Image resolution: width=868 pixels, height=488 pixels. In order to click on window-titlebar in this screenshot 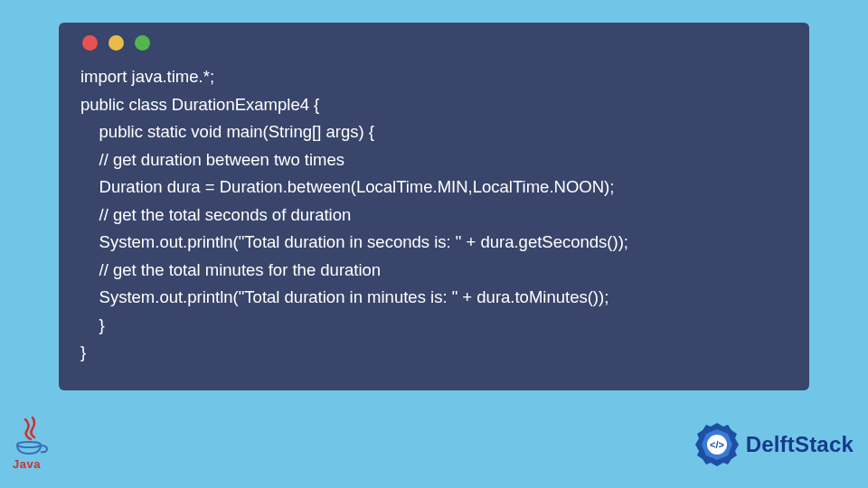, I will do `click(434, 42)`.